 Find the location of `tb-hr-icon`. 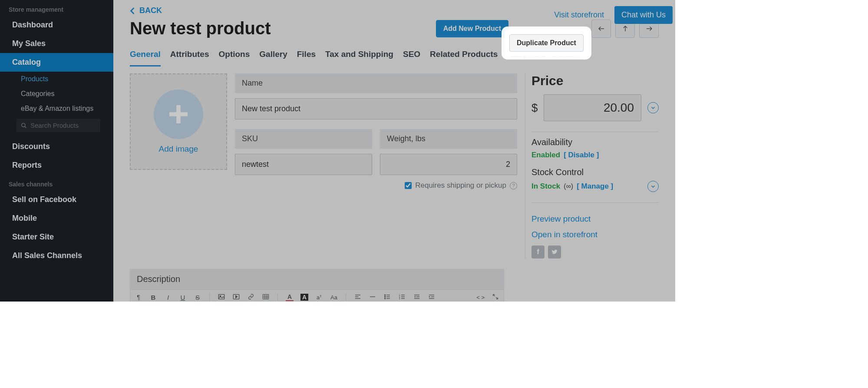

tb-hr-icon is located at coordinates (373, 297).